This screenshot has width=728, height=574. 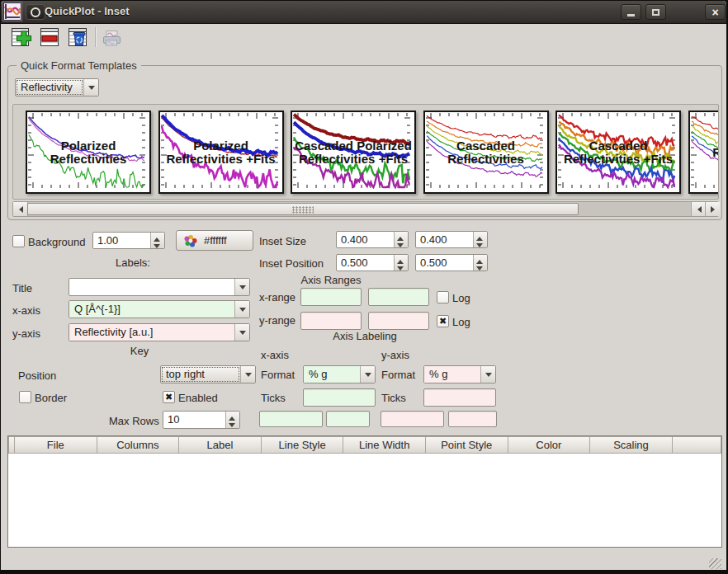 What do you see at coordinates (332, 374) in the screenshot?
I see `x-format-value: % g` at bounding box center [332, 374].